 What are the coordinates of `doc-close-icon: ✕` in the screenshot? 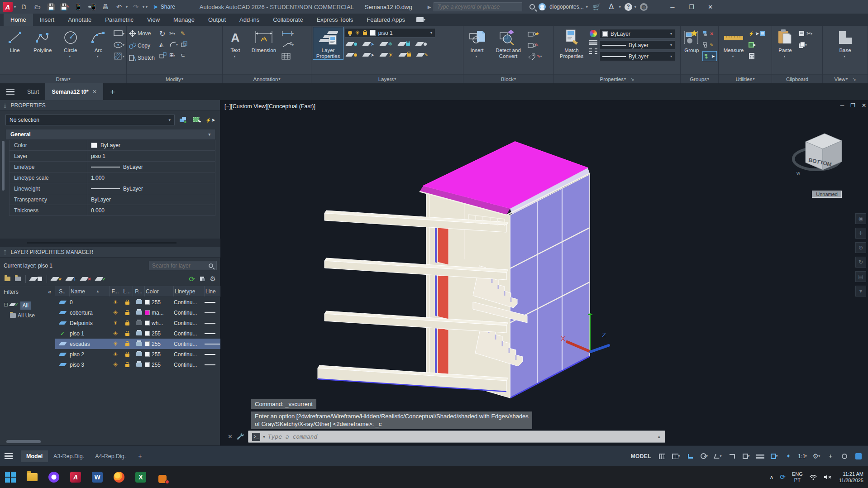 It's located at (864, 105).